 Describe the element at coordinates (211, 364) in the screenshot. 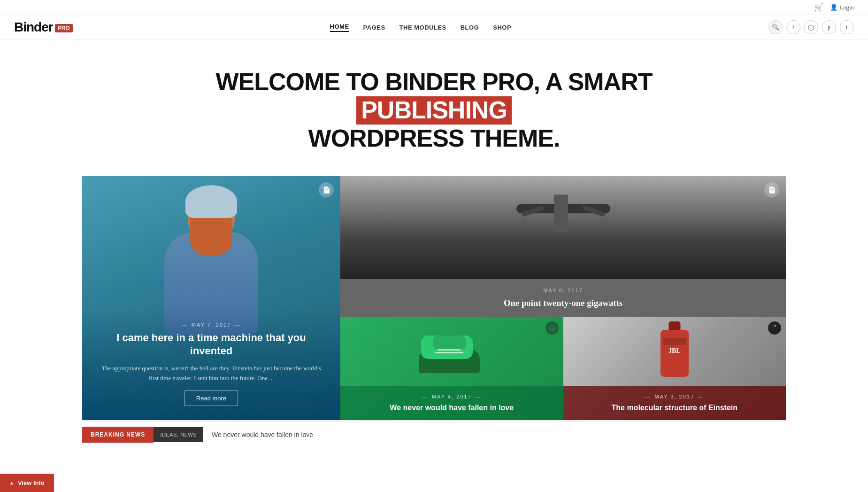

I see `card-main-overlay: MAY 7, 2017 I came here in a time machin…` at that location.